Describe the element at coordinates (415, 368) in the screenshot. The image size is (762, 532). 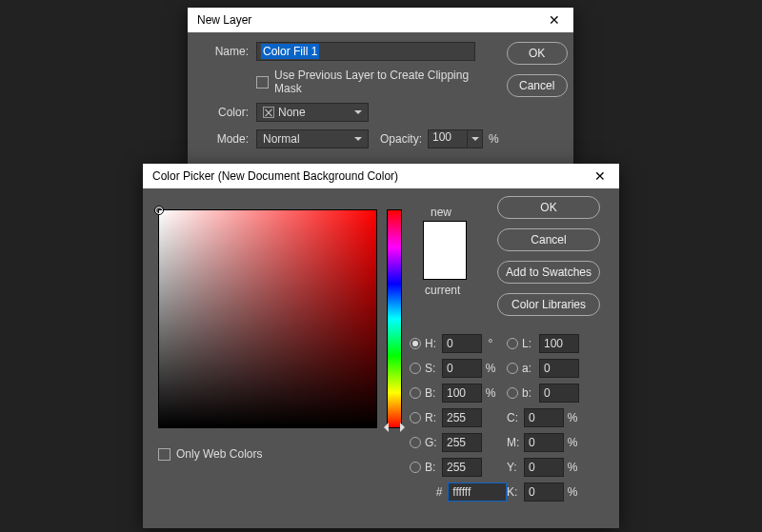
I see `s-radio` at that location.